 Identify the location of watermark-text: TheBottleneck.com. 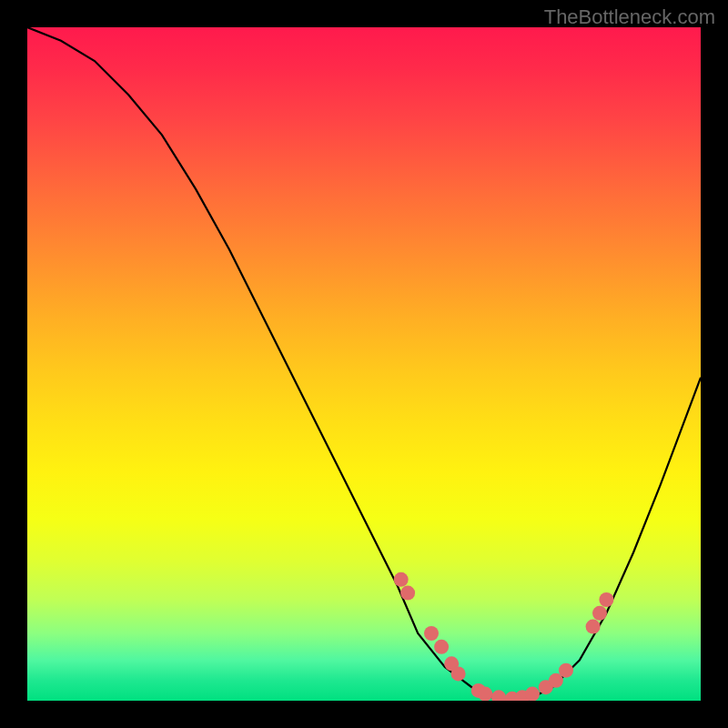
(630, 17).